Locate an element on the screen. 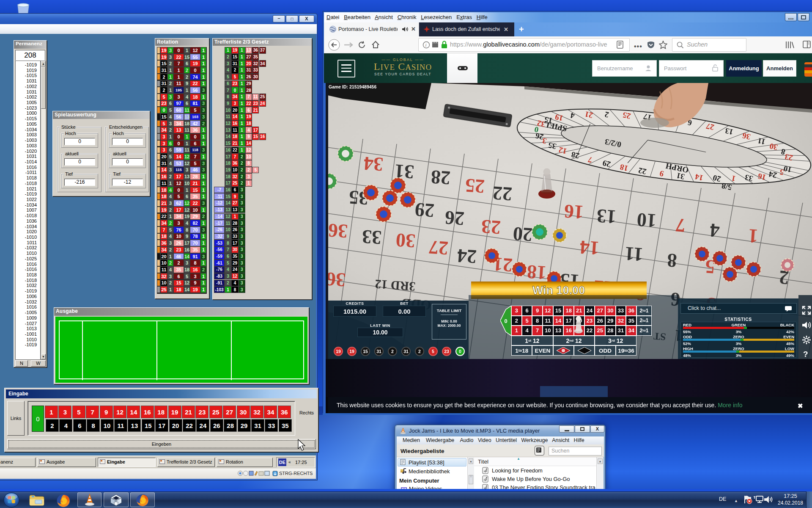 The height and width of the screenshot is (508, 812). svg-text: 33 is located at coordinates (371, 237).